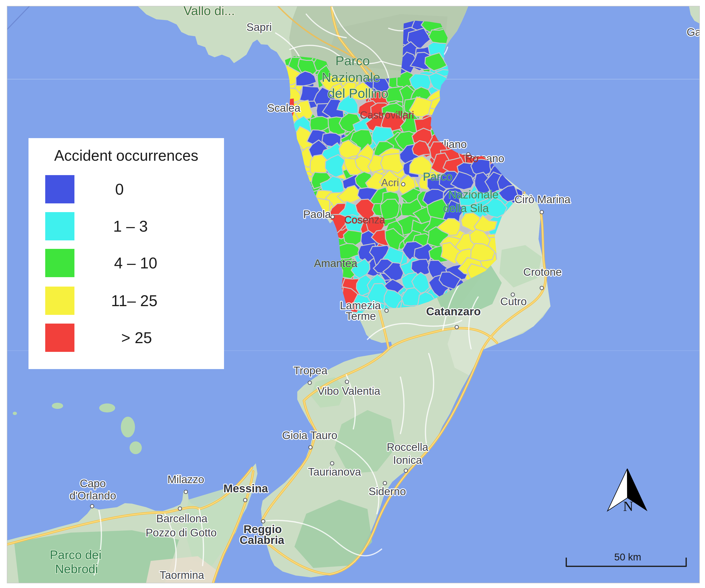  What do you see at coordinates (134, 301) in the screenshot?
I see `svg-text: 11– 25` at bounding box center [134, 301].